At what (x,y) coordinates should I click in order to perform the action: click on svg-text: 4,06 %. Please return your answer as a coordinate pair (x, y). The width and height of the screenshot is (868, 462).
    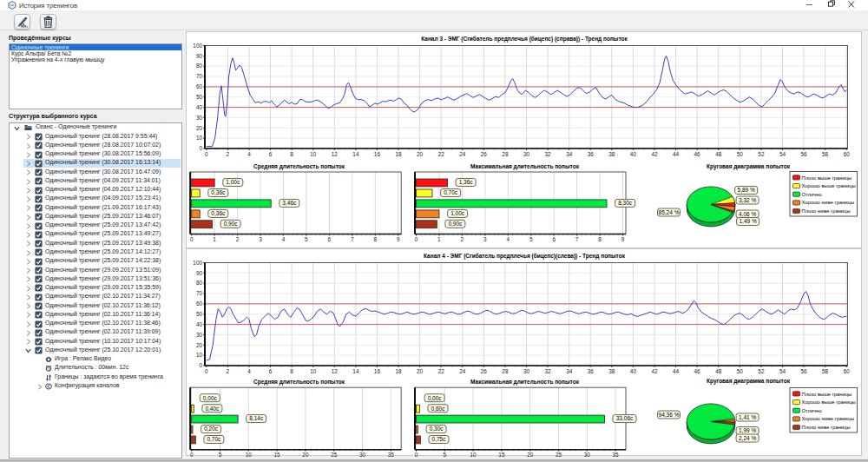
    Looking at the image, I should click on (747, 214).